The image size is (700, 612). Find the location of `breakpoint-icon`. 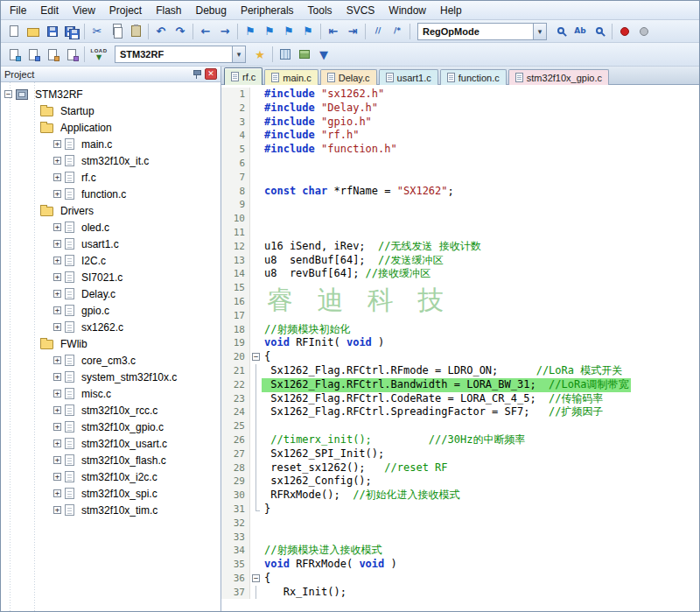

breakpoint-icon is located at coordinates (625, 32).